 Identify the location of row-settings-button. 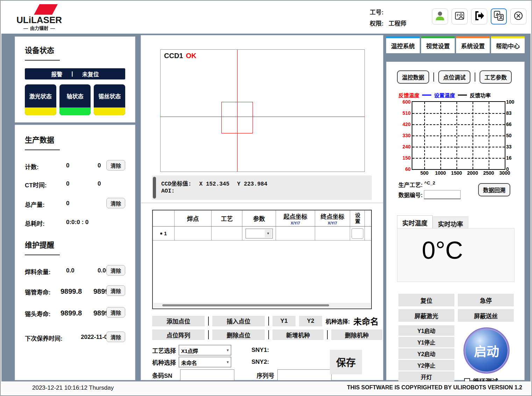
(357, 234).